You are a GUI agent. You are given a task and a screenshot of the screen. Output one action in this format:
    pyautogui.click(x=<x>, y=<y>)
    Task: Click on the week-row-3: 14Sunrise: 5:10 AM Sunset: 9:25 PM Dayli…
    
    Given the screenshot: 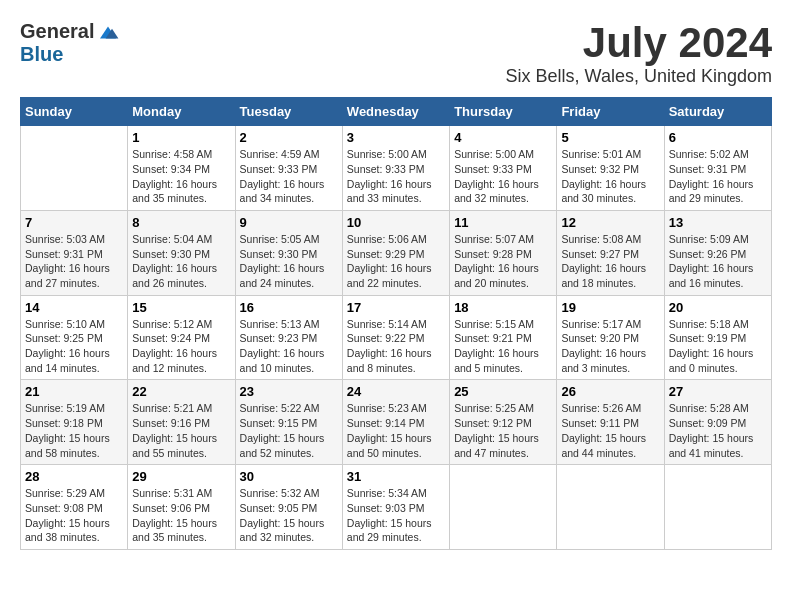 What is the action you would take?
    pyautogui.click(x=396, y=338)
    